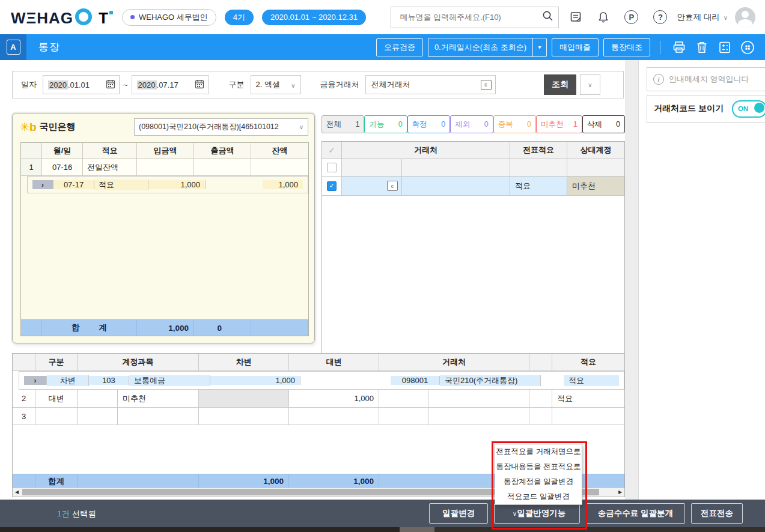  I want to click on col-withdraw: 출금액, so click(222, 151).